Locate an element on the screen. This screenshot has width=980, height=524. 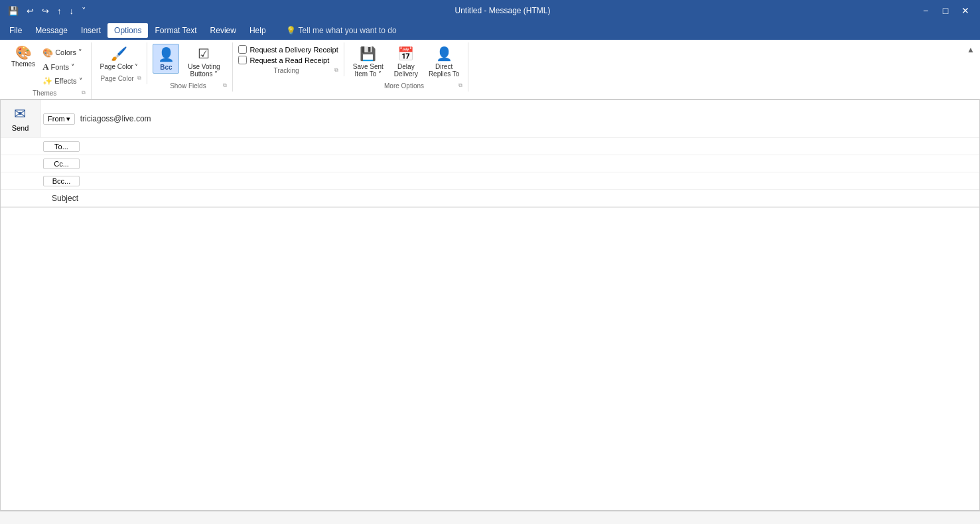
down-quick-btn: ↓ is located at coordinates (72, 11).